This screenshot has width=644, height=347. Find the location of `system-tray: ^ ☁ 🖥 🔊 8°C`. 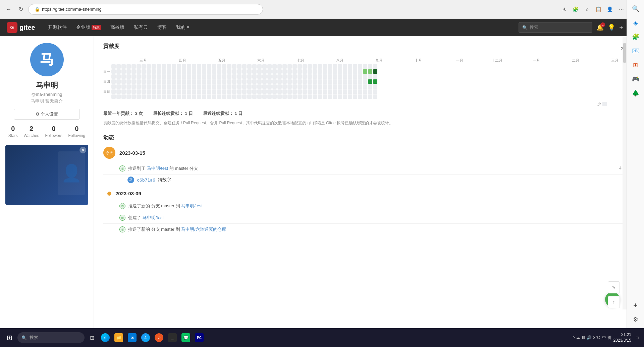

system-tray: ^ ☁ 🖥 🔊 8°C is located at coordinates (586, 338).